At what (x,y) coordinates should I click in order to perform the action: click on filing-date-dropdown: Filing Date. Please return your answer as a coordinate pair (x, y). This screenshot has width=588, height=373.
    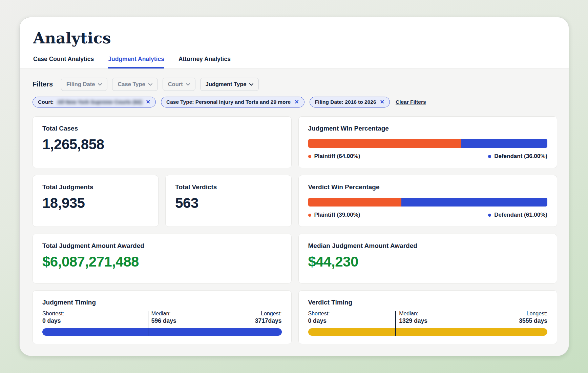
    Looking at the image, I should click on (84, 84).